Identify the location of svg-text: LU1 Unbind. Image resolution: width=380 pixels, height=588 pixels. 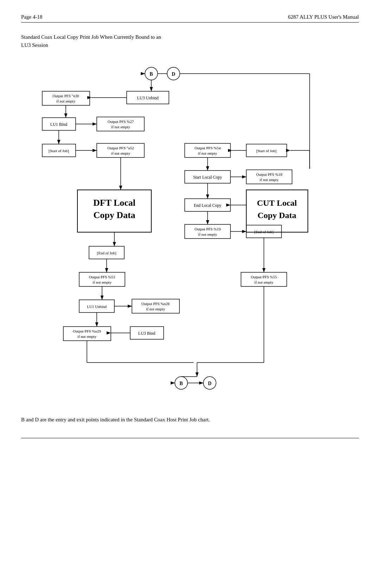
(97, 307).